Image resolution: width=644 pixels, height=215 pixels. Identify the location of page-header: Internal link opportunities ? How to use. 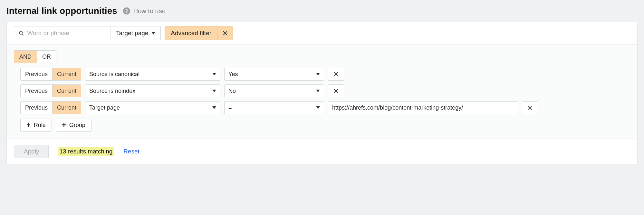
(322, 11).